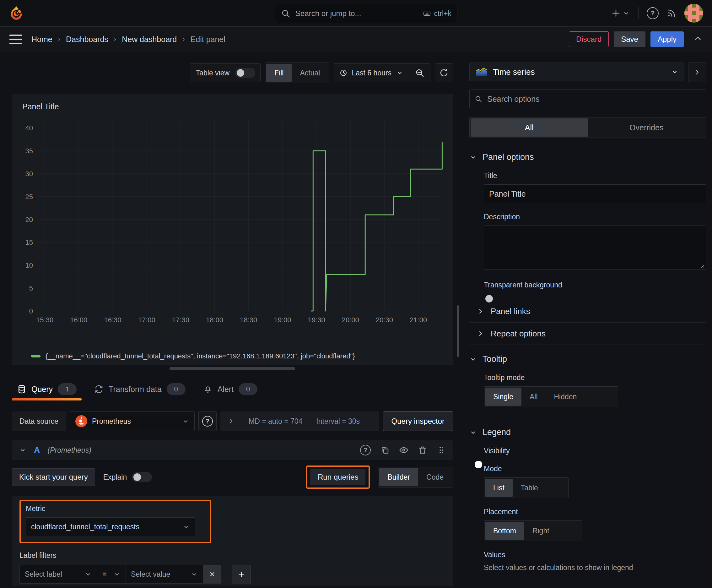 Image resolution: width=712 pixels, height=588 pixels. Describe the element at coordinates (279, 73) in the screenshot. I see `fill-option: Fill` at that location.